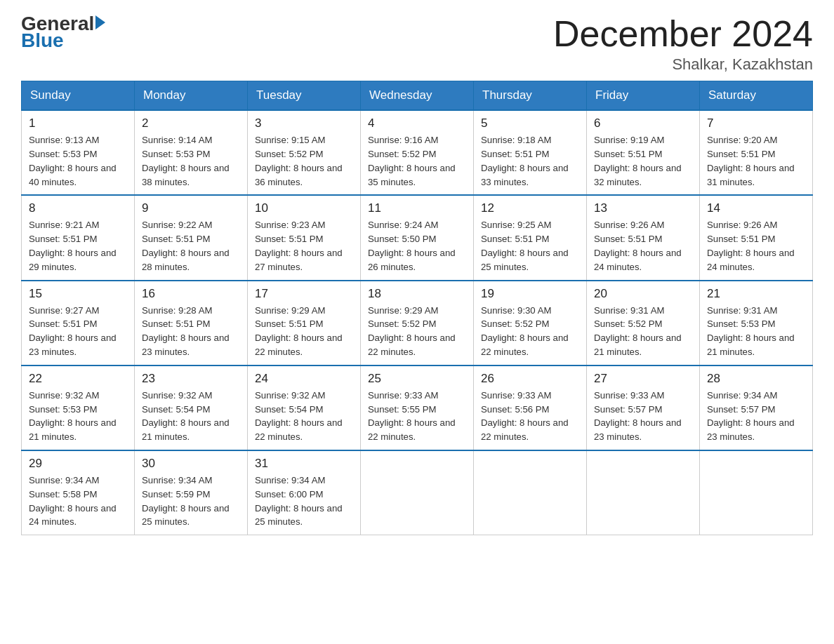 The height and width of the screenshot is (644, 834). Describe the element at coordinates (417, 323) in the screenshot. I see `week-row-3: 15 Sunrise: 9:27 AMSunset: 5:51 PMDaylig…` at that location.